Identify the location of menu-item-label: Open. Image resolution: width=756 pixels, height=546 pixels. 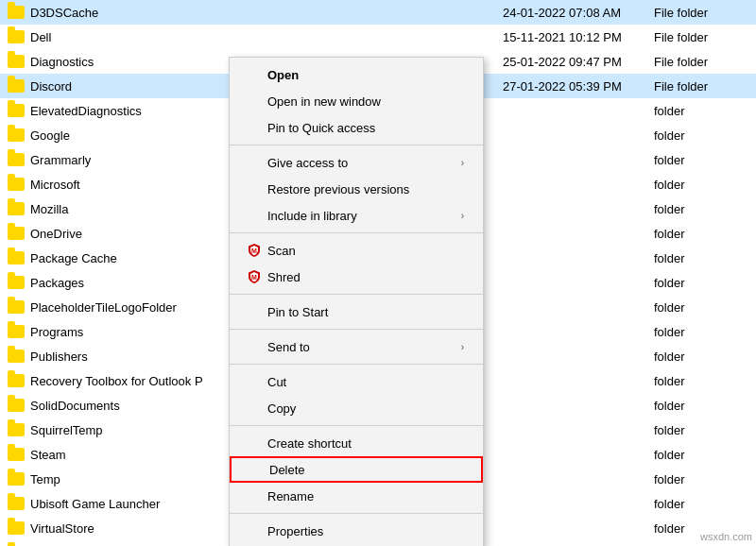
(366, 76).